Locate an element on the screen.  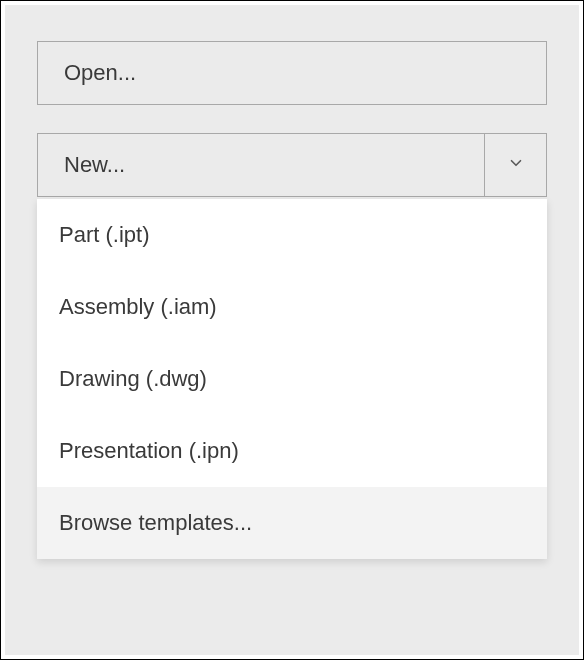
dropdown-item-assembly: Assembly (.iam) is located at coordinates (292, 307).